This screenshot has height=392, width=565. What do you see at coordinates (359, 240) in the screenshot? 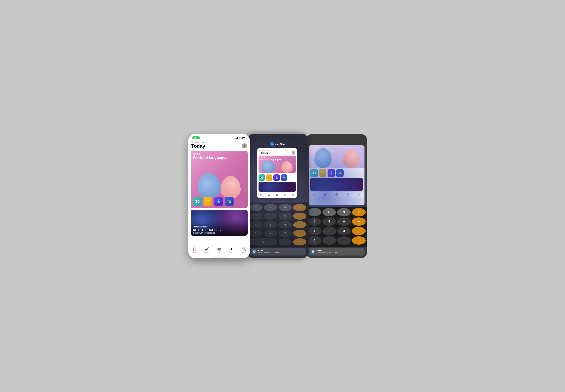
I see `calc3-key-equals: =` at bounding box center [359, 240].